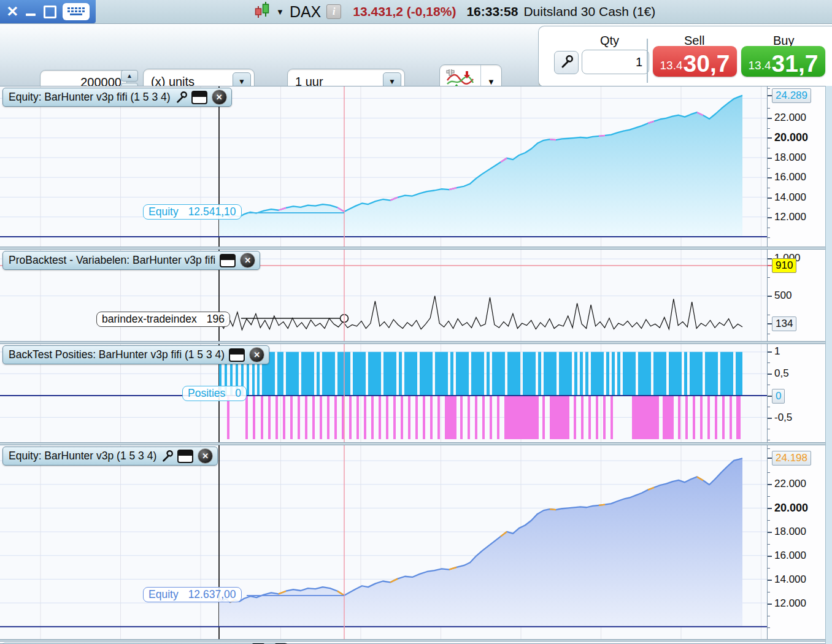 Image resolution: width=832 pixels, height=644 pixels. Describe the element at coordinates (412, 296) in the screenshot. I see `panel-probacktest-variables: ProBacktest - Variabelen: BarHunter v3p …` at that location.